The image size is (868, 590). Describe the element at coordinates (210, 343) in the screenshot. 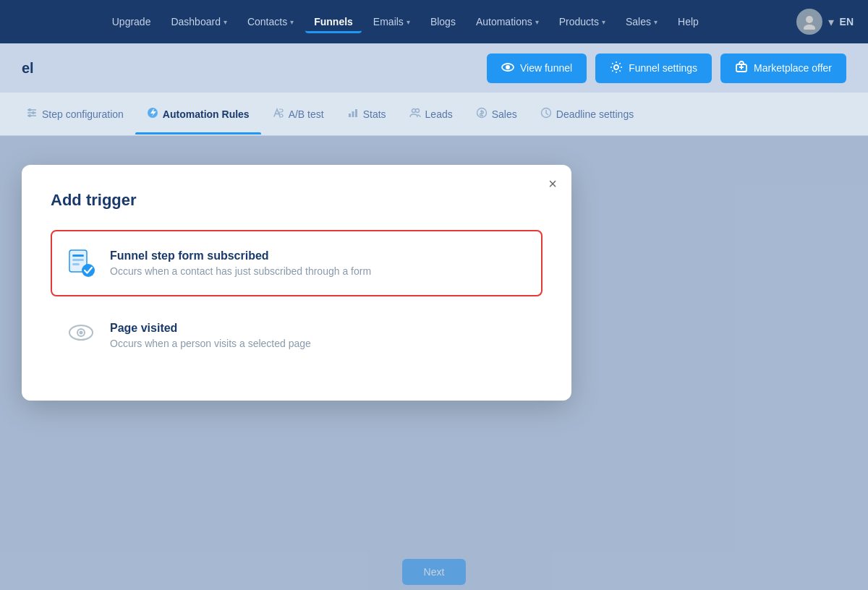

I see `trigger-description: Occurs when a person visits a selected p…` at that location.